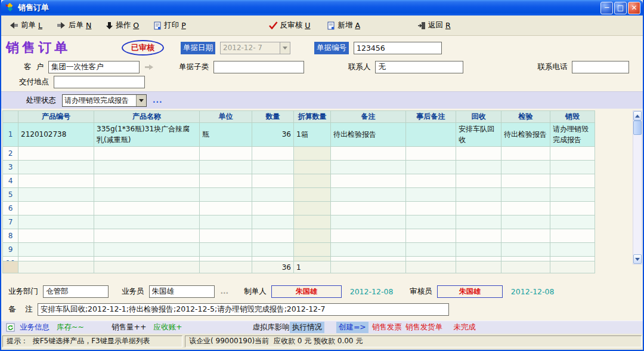 The width and height of the screenshot is (644, 351). I want to click on row-number-cell: 5, so click(11, 195).